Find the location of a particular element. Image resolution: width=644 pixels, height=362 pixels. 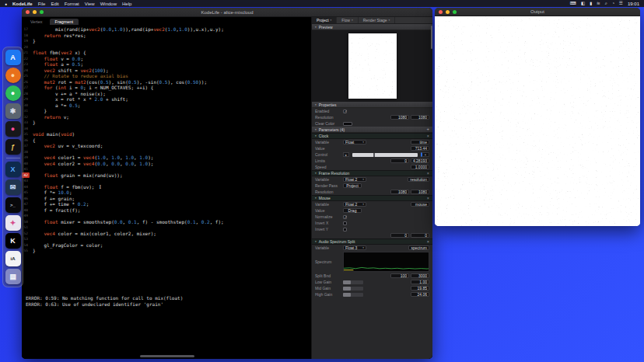

code-line-49: 49 is located at coordinates (166, 216).